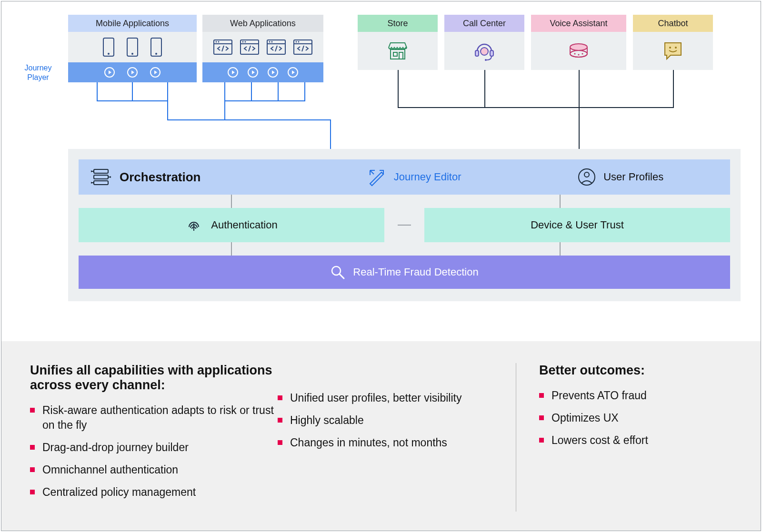 The width and height of the screenshot is (762, 532). What do you see at coordinates (673, 23) in the screenshot?
I see `header-chatbot: Chatbot` at bounding box center [673, 23].